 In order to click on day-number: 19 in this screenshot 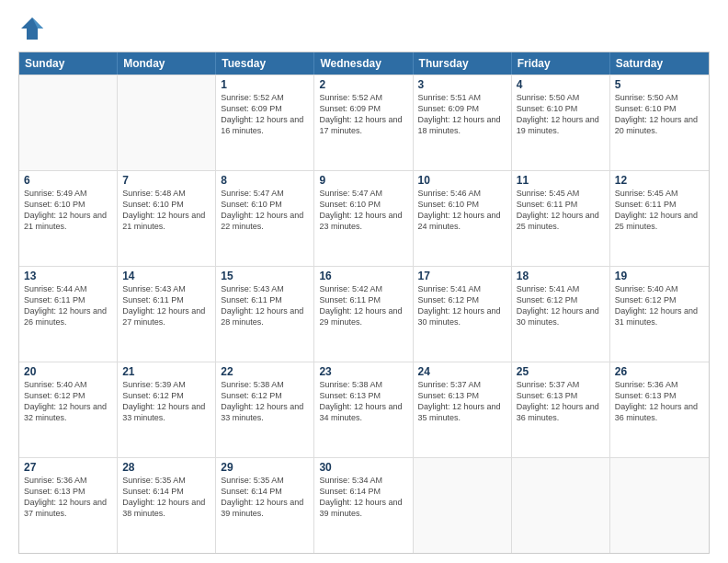, I will do `click(660, 276)`.